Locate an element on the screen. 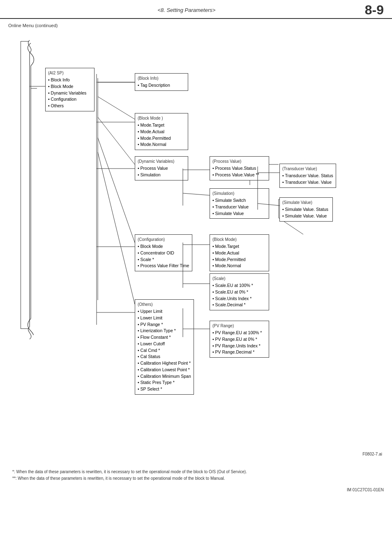 This screenshot has width=392, height=555. block-mode-list: Mode.Target Mode.Actual Mode.Permitted M… is located at coordinates (161, 135).